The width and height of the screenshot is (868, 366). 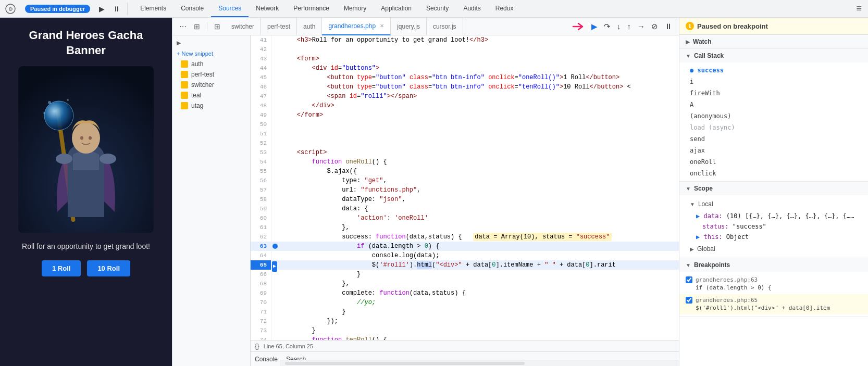 What do you see at coordinates (774, 139) in the screenshot?
I see `call-stack-item-send: send` at bounding box center [774, 139].